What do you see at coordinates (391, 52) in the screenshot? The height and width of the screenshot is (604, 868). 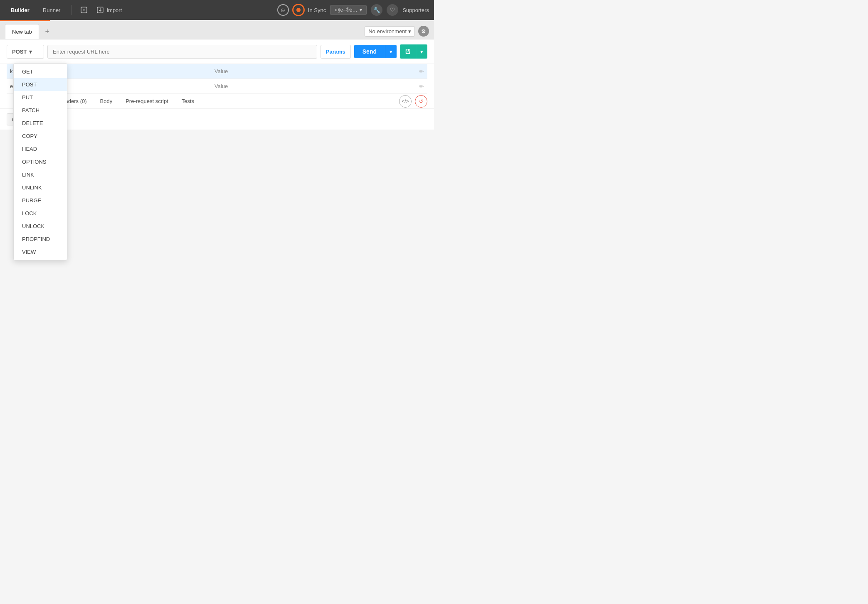 I see `send-dropdown-button: ▾` at bounding box center [391, 52].